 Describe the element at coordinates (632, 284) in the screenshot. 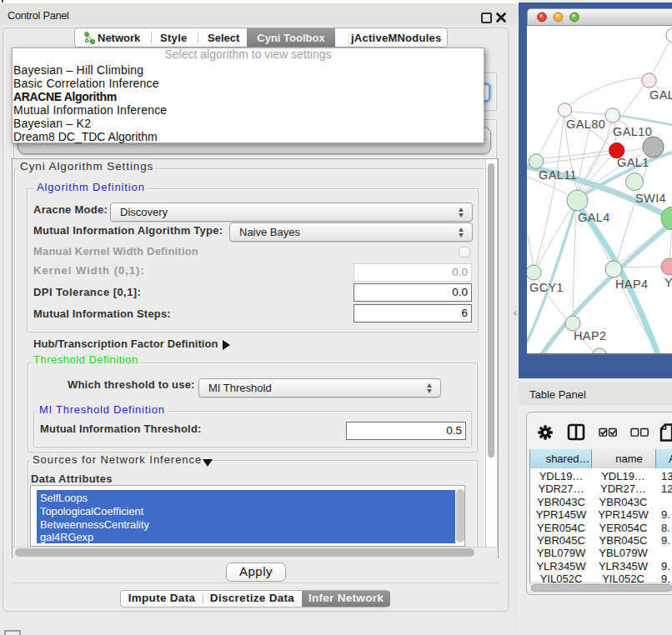

I see `svg-text: HAP4` at that location.